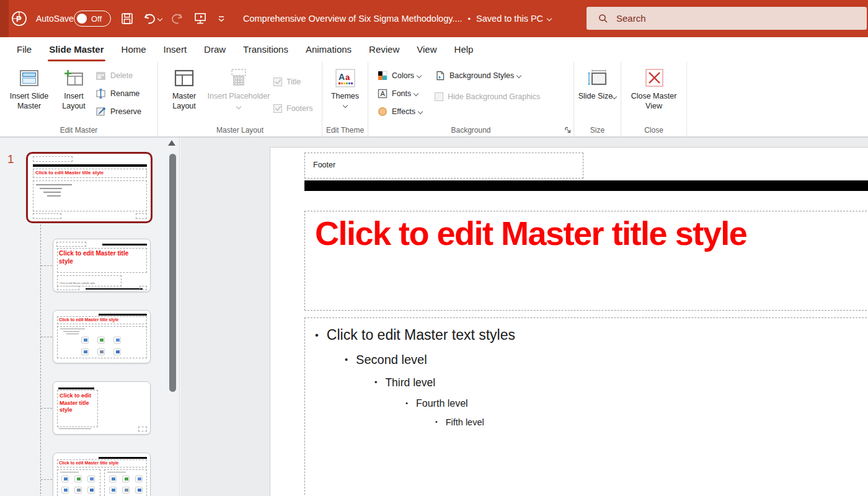 The width and height of the screenshot is (868, 496). What do you see at coordinates (603, 19) in the screenshot?
I see `search-icon` at bounding box center [603, 19].